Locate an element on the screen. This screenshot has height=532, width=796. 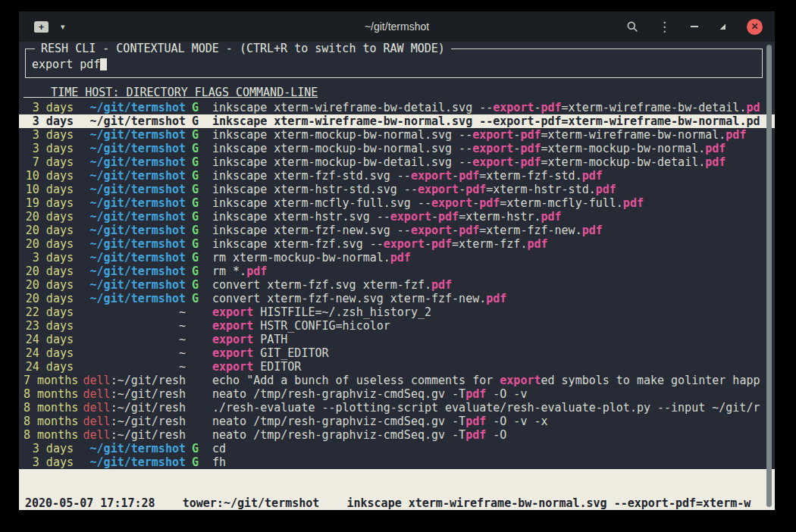
resh-search-box: RESH CLI - CONTEXTUAL MODE - (CTRL+R to … is located at coordinates (394, 64).